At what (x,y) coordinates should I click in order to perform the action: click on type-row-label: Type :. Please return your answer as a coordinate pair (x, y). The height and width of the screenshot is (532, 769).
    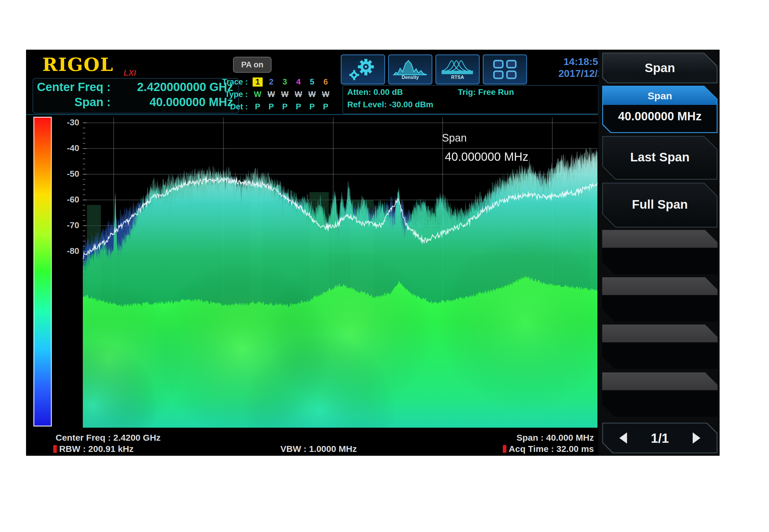
    Looking at the image, I should click on (234, 95).